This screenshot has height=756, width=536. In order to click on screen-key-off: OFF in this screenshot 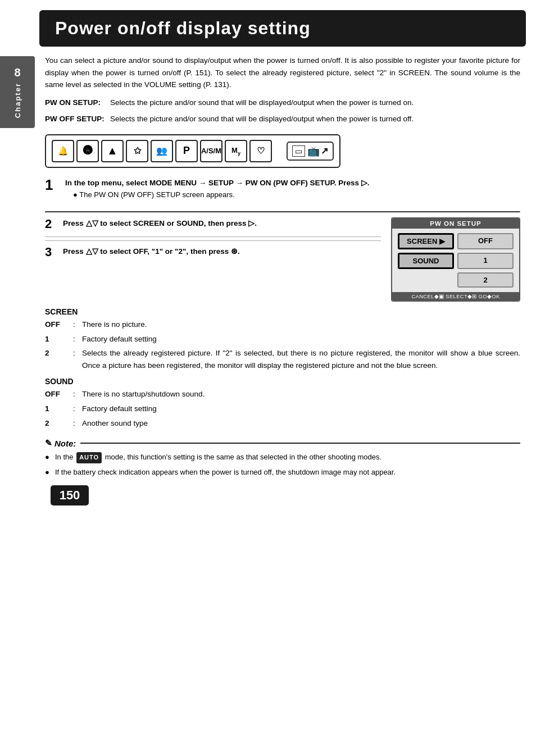, I will do `click(59, 325)`.